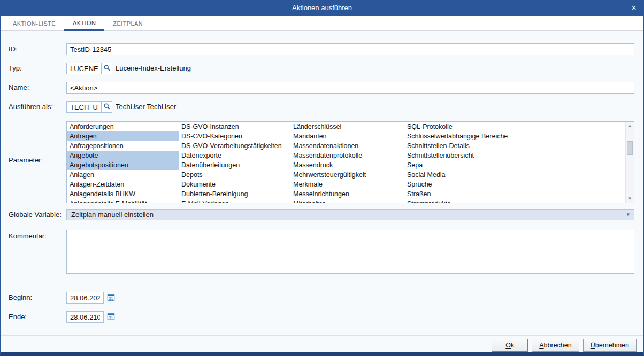 The height and width of the screenshot is (356, 644). Describe the element at coordinates (628, 215) in the screenshot. I see `chevron-down-icon: ▾` at that location.